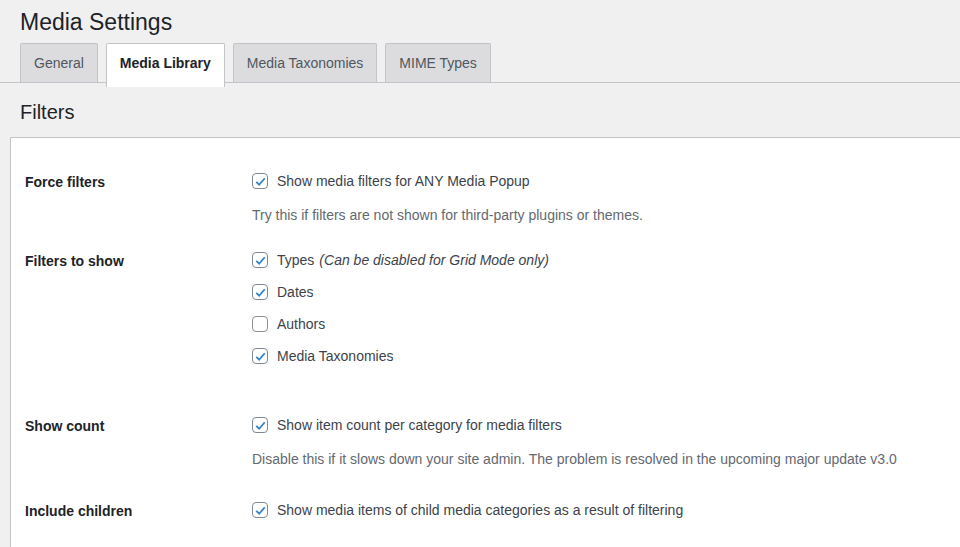 The height and width of the screenshot is (547, 960). What do you see at coordinates (59, 62) in the screenshot?
I see `tab-general: General` at bounding box center [59, 62].